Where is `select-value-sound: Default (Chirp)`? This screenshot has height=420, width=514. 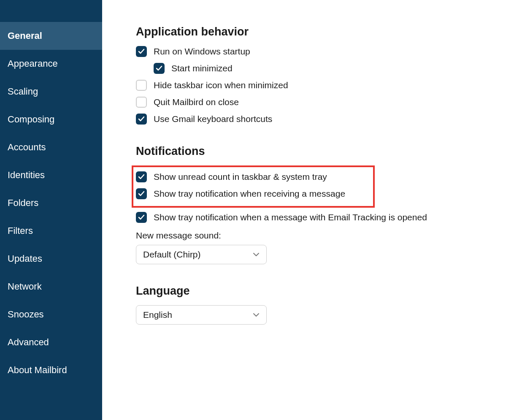 select-value-sound: Default (Chirp) is located at coordinates (172, 255).